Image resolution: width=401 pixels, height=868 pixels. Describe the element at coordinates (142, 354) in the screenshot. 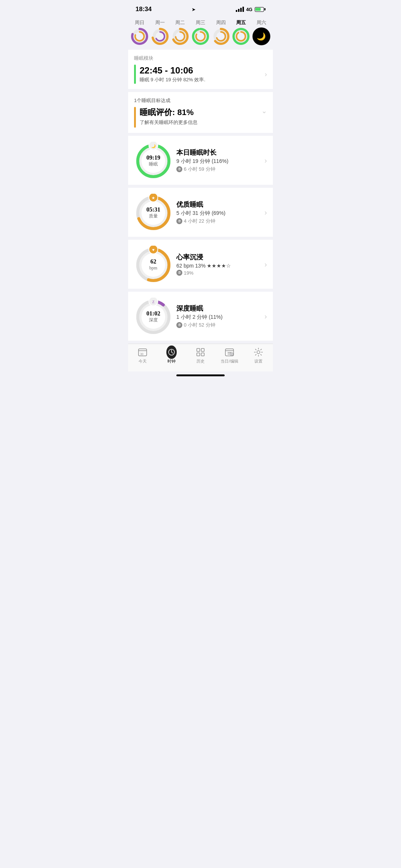

I see `svg-text: 30` at that location.